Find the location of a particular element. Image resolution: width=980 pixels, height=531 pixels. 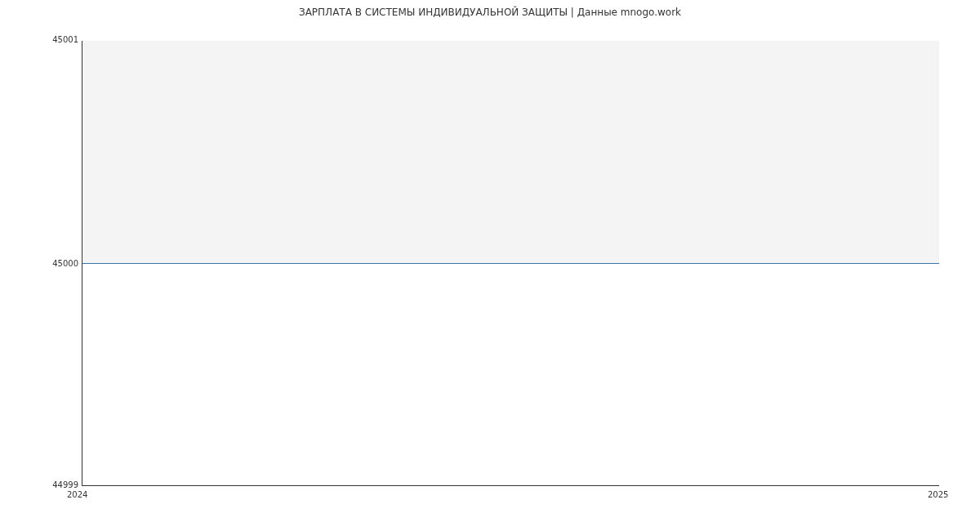

x-tick-label: 2024 is located at coordinates (77, 495).